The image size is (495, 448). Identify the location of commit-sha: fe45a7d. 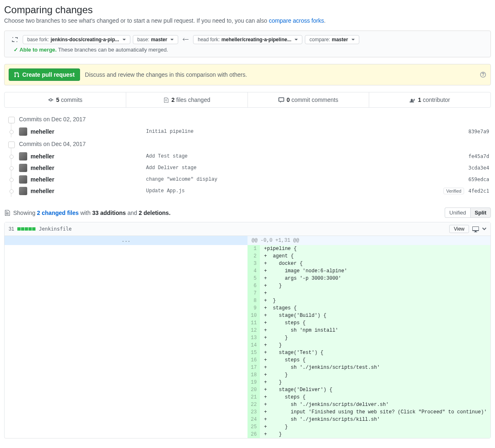
(479, 156).